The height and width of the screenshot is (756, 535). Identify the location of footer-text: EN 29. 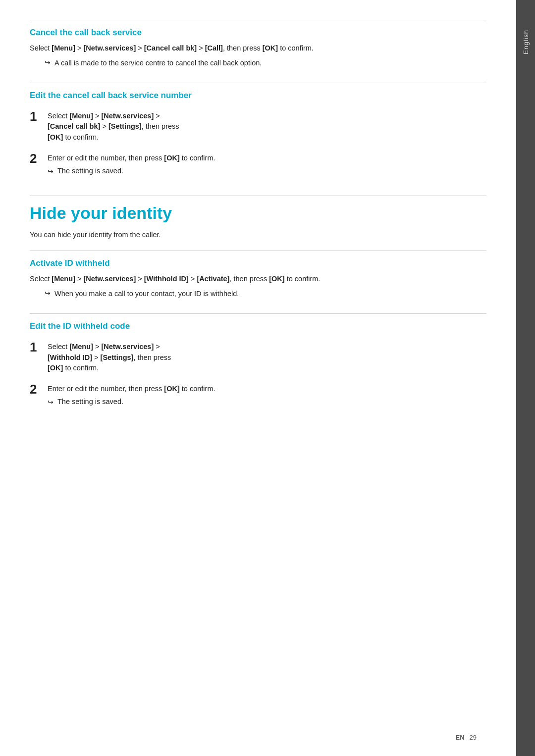
(466, 738).